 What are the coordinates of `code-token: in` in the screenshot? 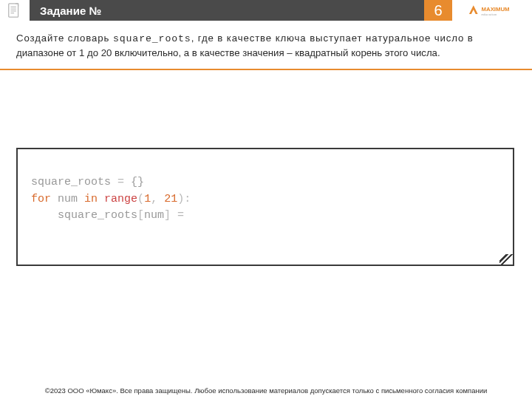 It's located at (91, 200).